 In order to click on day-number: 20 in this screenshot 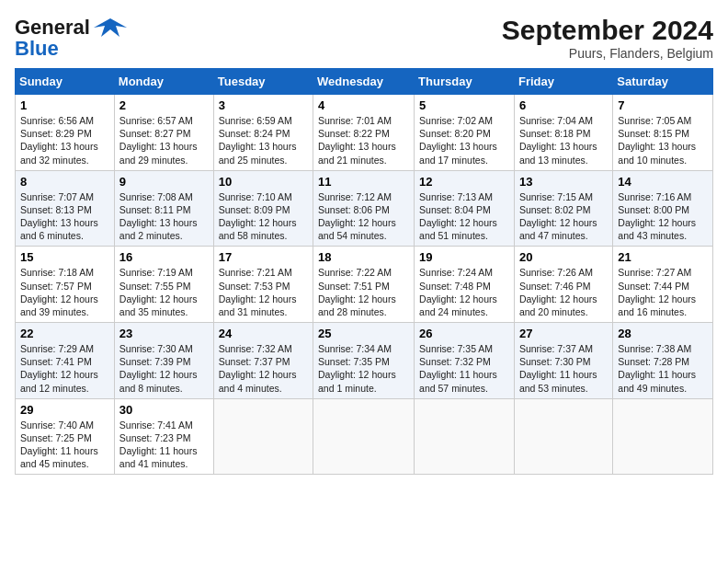, I will do `click(563, 258)`.